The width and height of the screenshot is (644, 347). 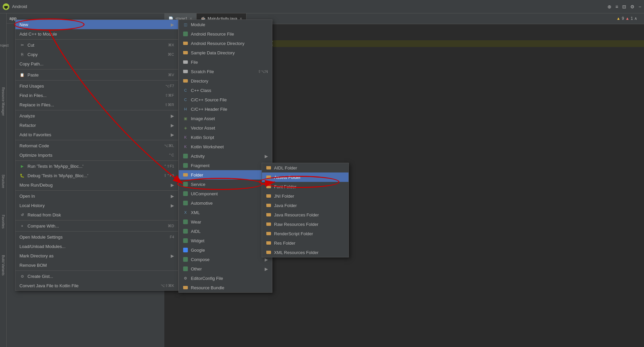 I want to click on submenu-java-folder: Java Folder, so click(x=305, y=205).